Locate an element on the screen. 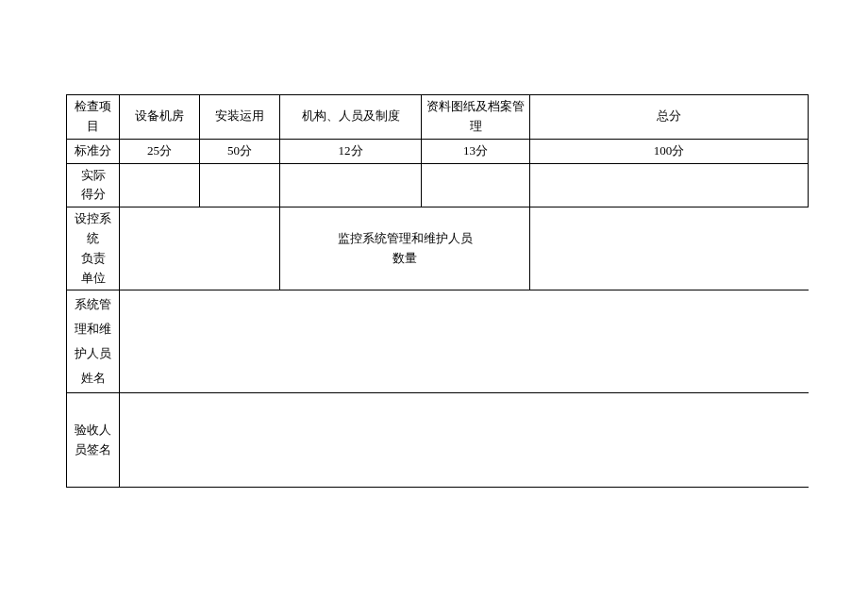 The height and width of the screenshot is (614, 868). label-responsible-unit: 设控系统 负责 单位 is located at coordinates (93, 249).